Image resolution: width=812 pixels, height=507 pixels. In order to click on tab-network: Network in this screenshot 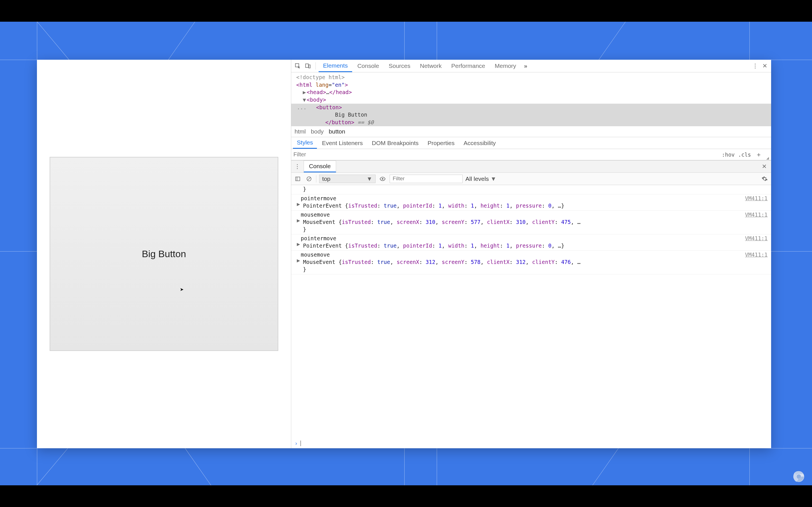, I will do `click(431, 66)`.